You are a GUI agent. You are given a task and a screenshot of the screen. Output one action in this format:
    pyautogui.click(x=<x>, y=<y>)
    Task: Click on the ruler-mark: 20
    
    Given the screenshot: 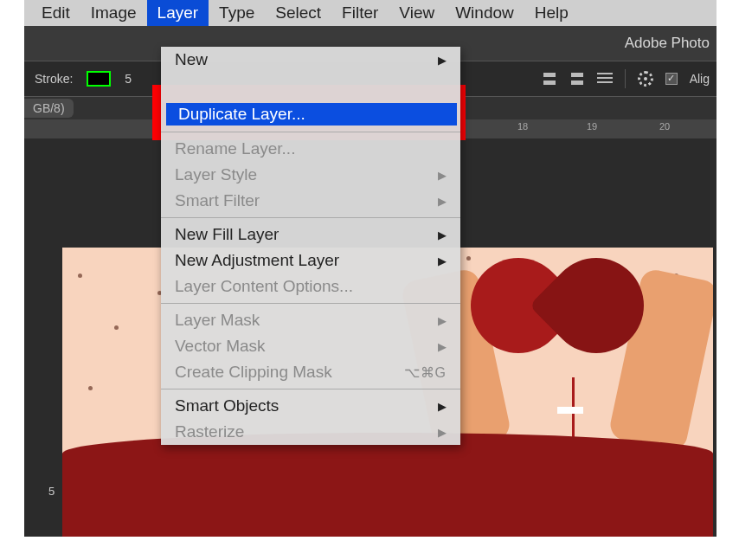 What is the action you would take?
    pyautogui.click(x=665, y=126)
    